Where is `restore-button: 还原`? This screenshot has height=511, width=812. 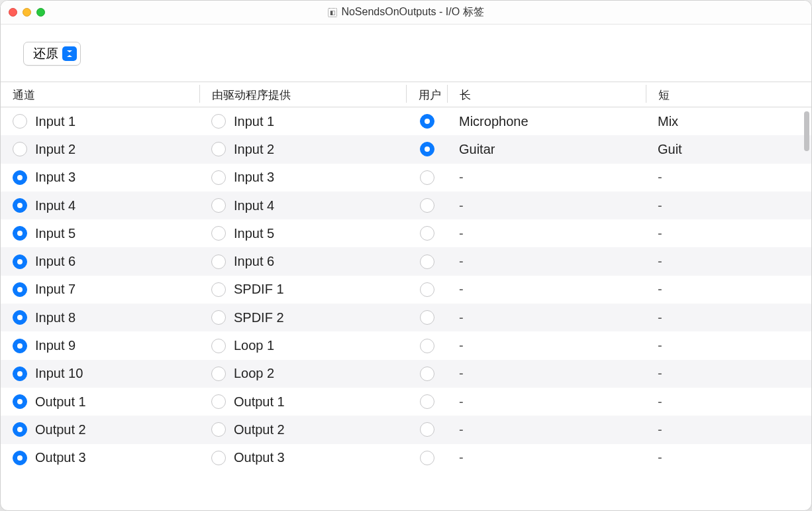 restore-button: 还原 is located at coordinates (52, 54).